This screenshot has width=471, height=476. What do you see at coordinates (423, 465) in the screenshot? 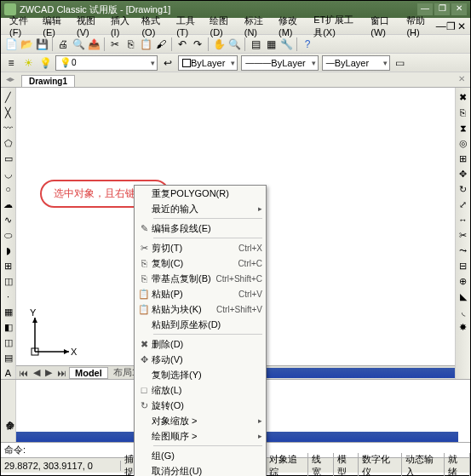
I see `dyn-toggle: 动态输入` at bounding box center [423, 465].